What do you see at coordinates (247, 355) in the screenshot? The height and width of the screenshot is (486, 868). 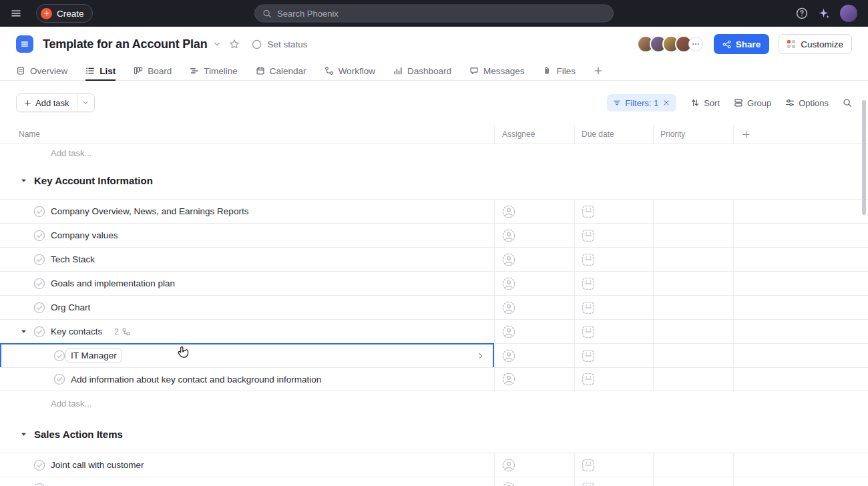 I see `name-cell: IT Manager` at bounding box center [247, 355].